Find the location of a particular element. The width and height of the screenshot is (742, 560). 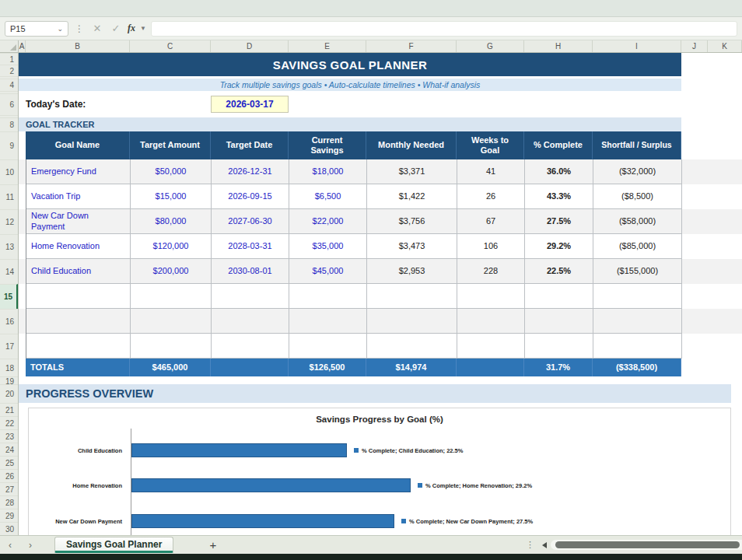

scrollbar-grip-icon: ⋮ is located at coordinates (530, 544).